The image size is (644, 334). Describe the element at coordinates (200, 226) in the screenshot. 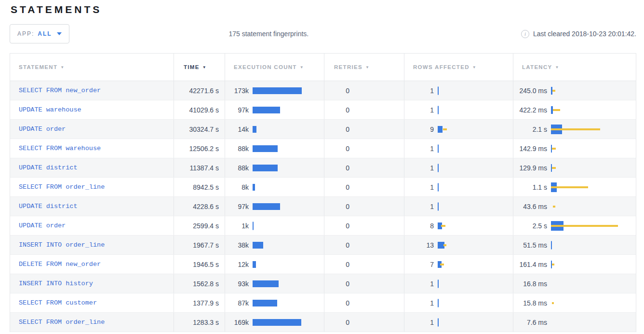

I see `time-cell: 2599.4 s` at that location.